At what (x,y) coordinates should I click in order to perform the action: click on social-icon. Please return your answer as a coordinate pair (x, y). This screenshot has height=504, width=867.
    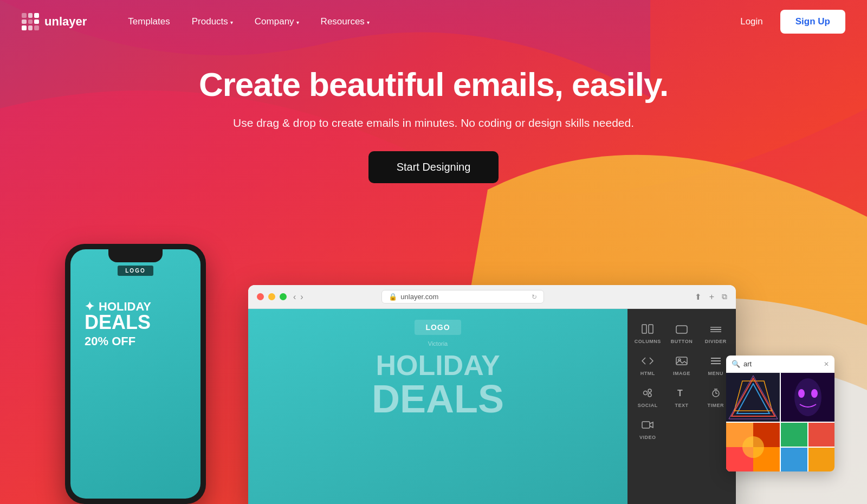
    Looking at the image, I should click on (648, 395).